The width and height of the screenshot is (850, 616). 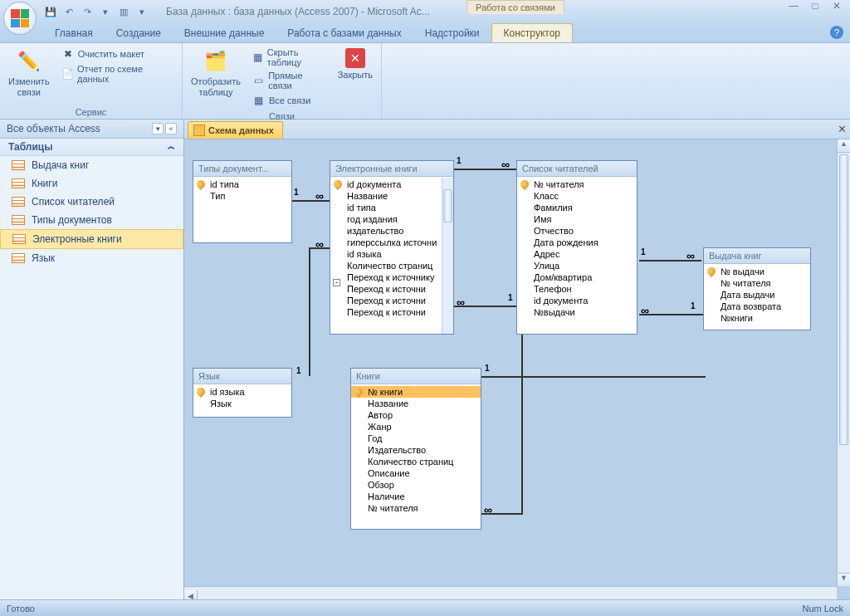 What do you see at coordinates (91, 130) in the screenshot?
I see `nav-header: Все объекты Access ▾«` at bounding box center [91, 130].